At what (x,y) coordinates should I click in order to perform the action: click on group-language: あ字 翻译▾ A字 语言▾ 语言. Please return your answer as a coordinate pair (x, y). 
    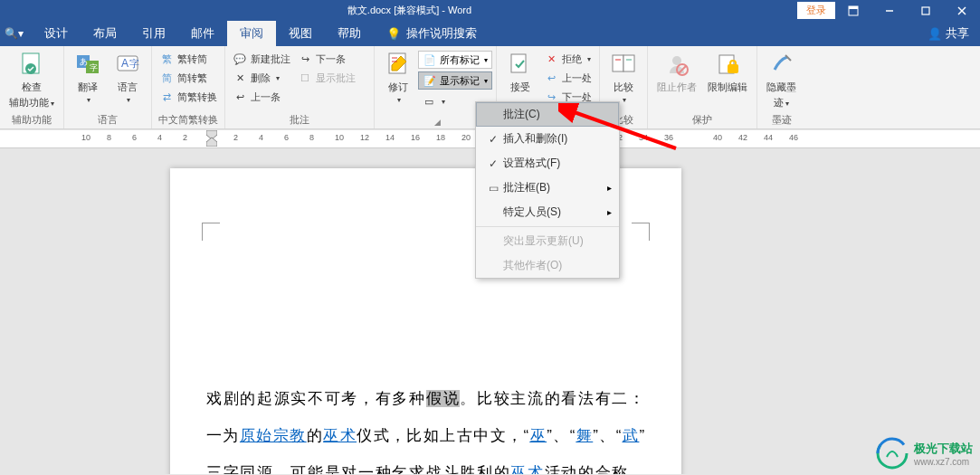
    Looking at the image, I should click on (109, 87).